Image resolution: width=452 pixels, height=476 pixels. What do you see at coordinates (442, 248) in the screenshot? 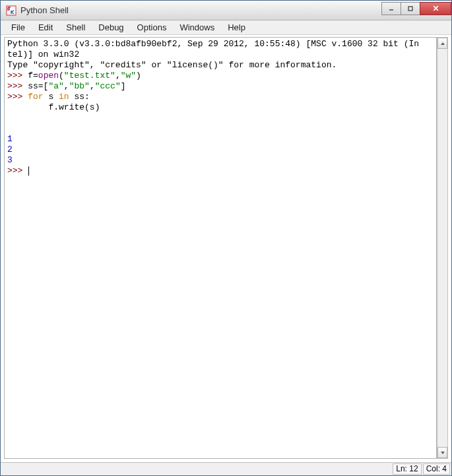
I see `scroll-track` at bounding box center [442, 248].